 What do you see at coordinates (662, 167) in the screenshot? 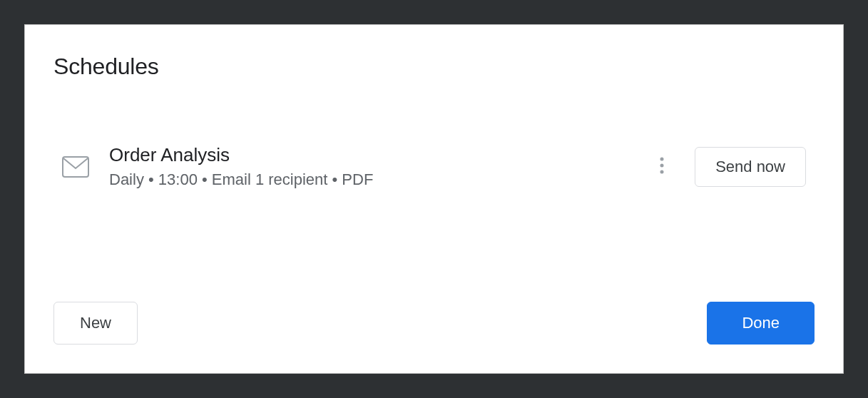
I see `schedule-menu-button` at bounding box center [662, 167].